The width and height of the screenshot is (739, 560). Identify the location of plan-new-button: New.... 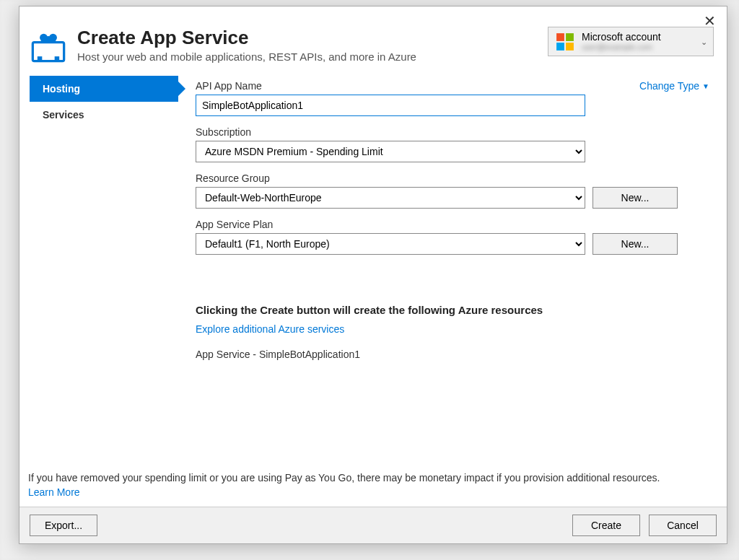
(635, 244).